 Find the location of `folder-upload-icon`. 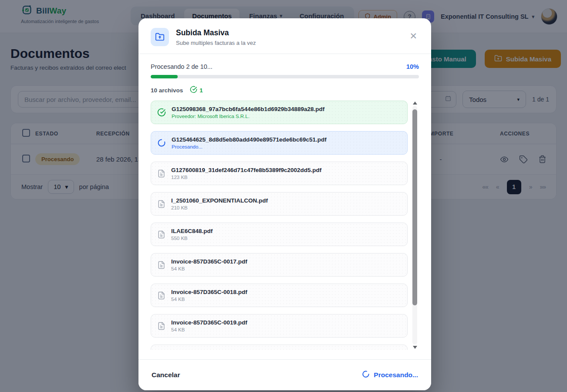

folder-upload-icon is located at coordinates (160, 37).